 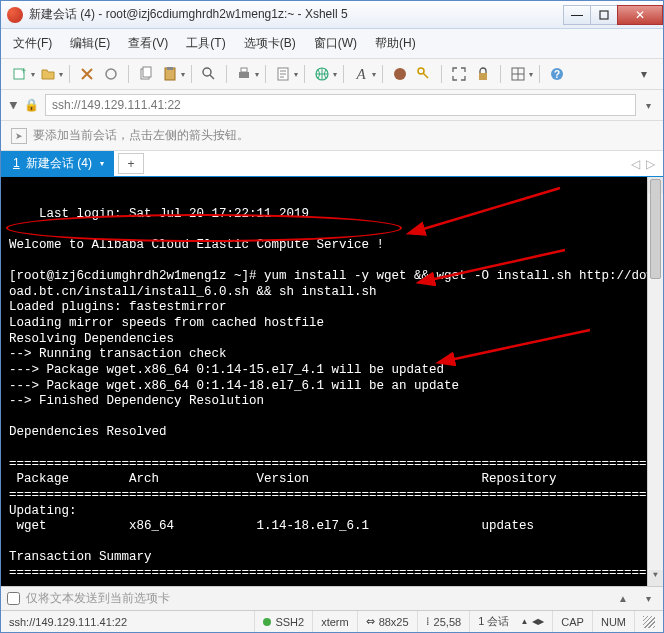 I want to click on window-title: 新建会话 (4) - root@izj6cdiumghrdh2w1meng1z:…, so click(x=296, y=14).